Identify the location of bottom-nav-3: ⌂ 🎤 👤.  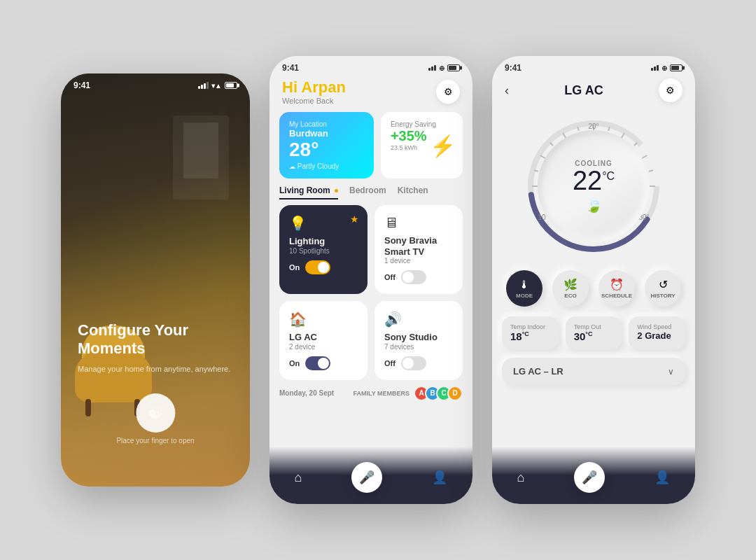
(594, 475).